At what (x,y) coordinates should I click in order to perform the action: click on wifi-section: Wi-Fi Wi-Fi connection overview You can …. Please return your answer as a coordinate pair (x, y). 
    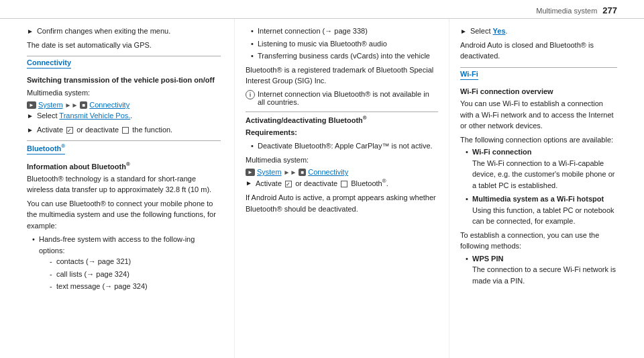
    Looking at the image, I should click on (539, 177).